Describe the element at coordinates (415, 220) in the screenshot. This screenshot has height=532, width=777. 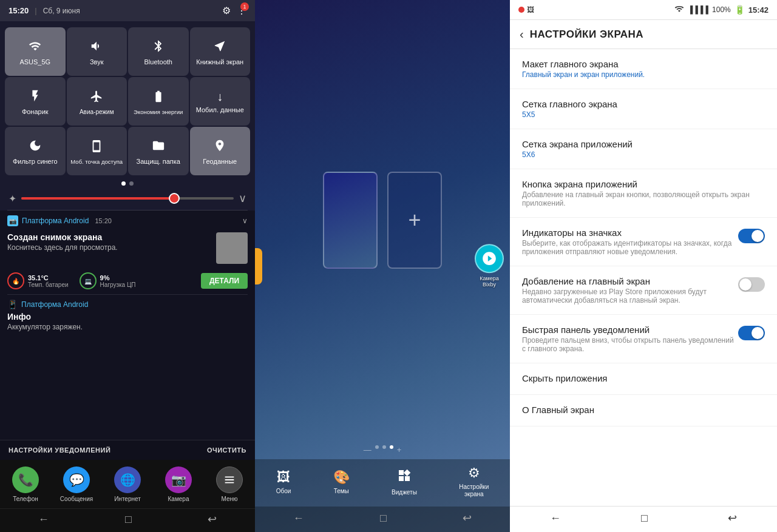
I see `home-screen-add: +` at that location.